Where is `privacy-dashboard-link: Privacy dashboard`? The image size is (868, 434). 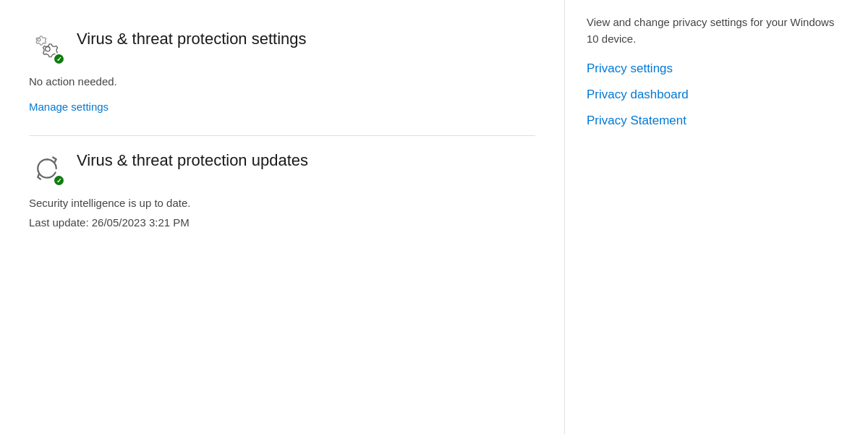
privacy-dashboard-link: Privacy dashboard is located at coordinates (716, 95).